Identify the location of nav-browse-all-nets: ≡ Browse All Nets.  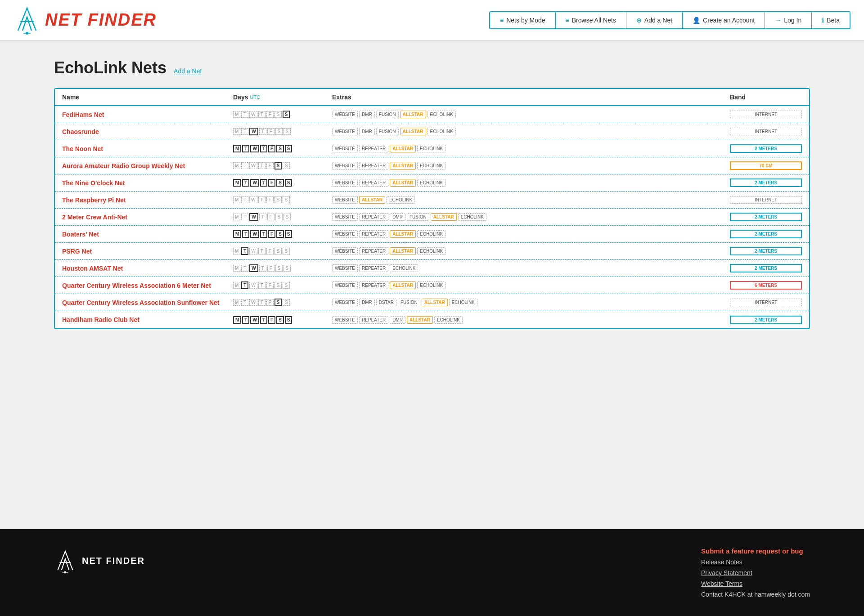
(591, 20).